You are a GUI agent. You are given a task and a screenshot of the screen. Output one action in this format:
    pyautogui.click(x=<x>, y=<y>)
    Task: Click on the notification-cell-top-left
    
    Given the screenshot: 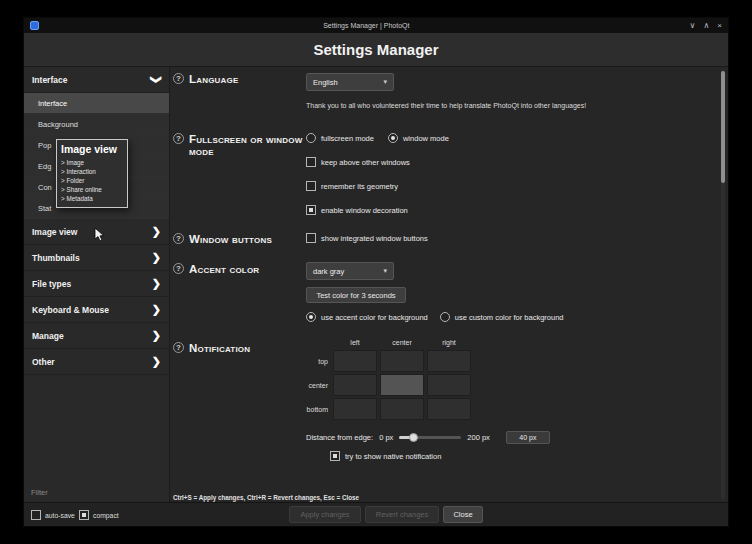 What is the action you would take?
    pyautogui.click(x=355, y=361)
    